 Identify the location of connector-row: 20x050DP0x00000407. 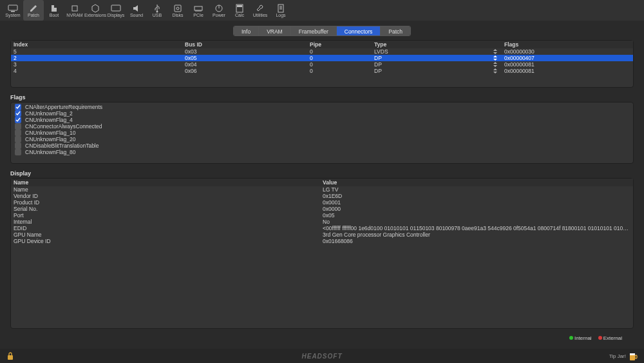
(322, 58).